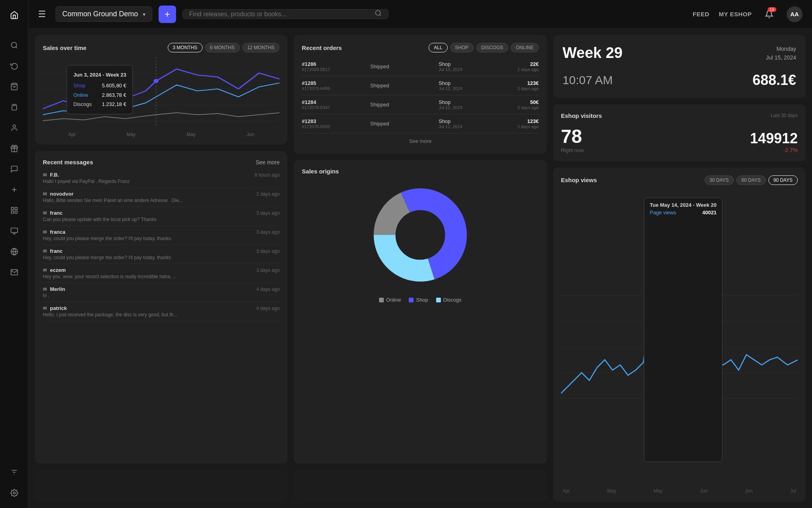 The height and width of the screenshot is (508, 812). I want to click on tooltip-shop-label: Shop, so click(79, 86).